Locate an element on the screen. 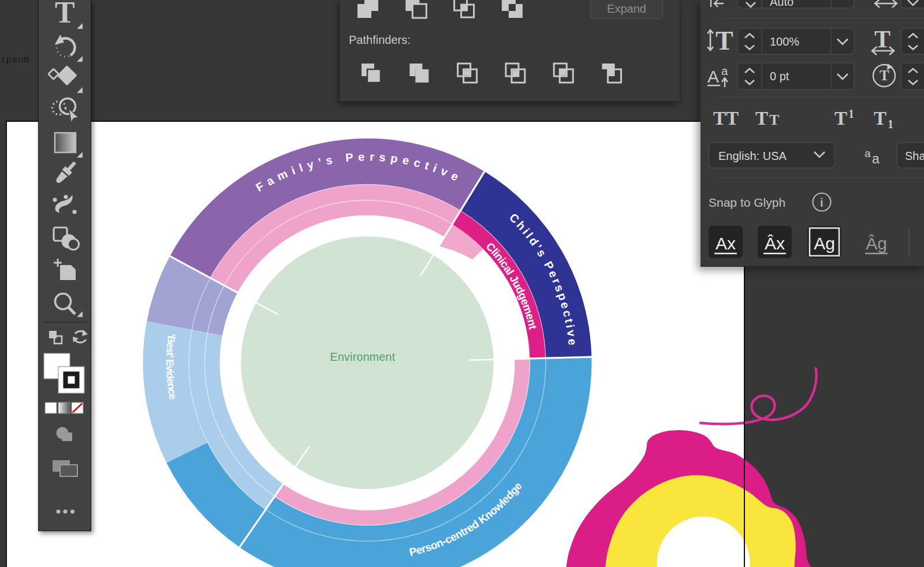 The height and width of the screenshot is (567, 924). svg-text: Âx is located at coordinates (775, 244).